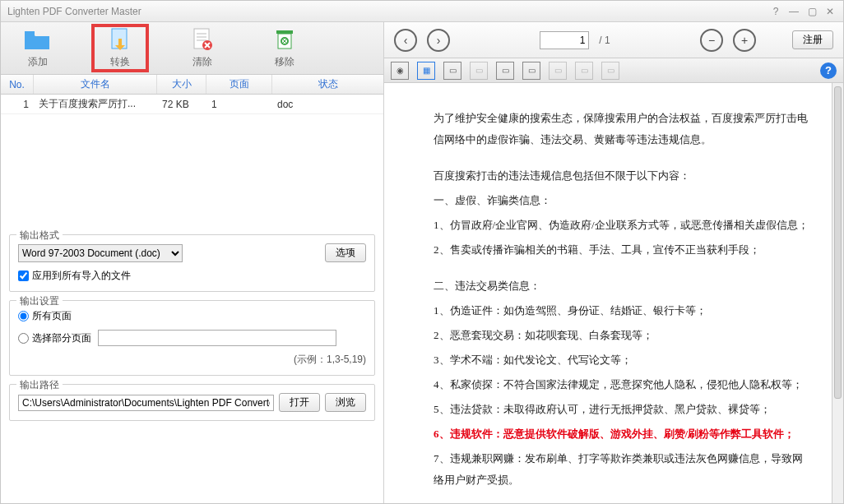 Image resolution: width=844 pixels, height=504 pixels. I want to click on maximize-icon: ▢, so click(812, 12).